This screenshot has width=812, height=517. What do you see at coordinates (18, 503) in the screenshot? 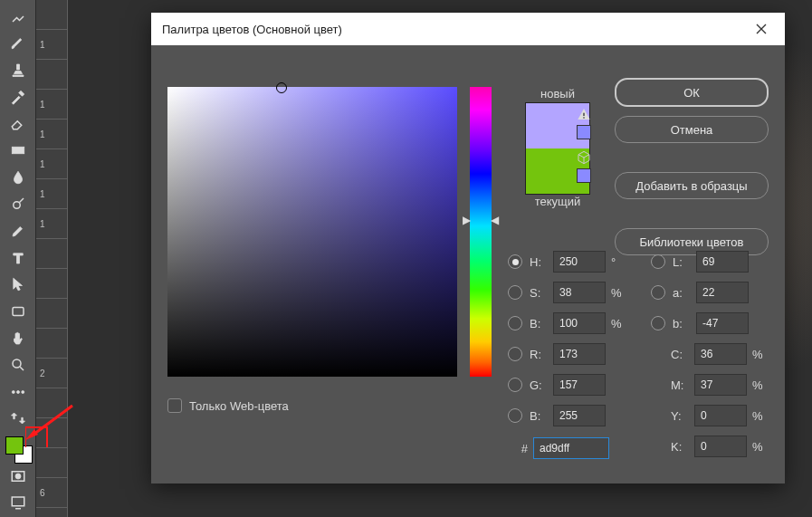
I see `screenmode-icon` at bounding box center [18, 503].